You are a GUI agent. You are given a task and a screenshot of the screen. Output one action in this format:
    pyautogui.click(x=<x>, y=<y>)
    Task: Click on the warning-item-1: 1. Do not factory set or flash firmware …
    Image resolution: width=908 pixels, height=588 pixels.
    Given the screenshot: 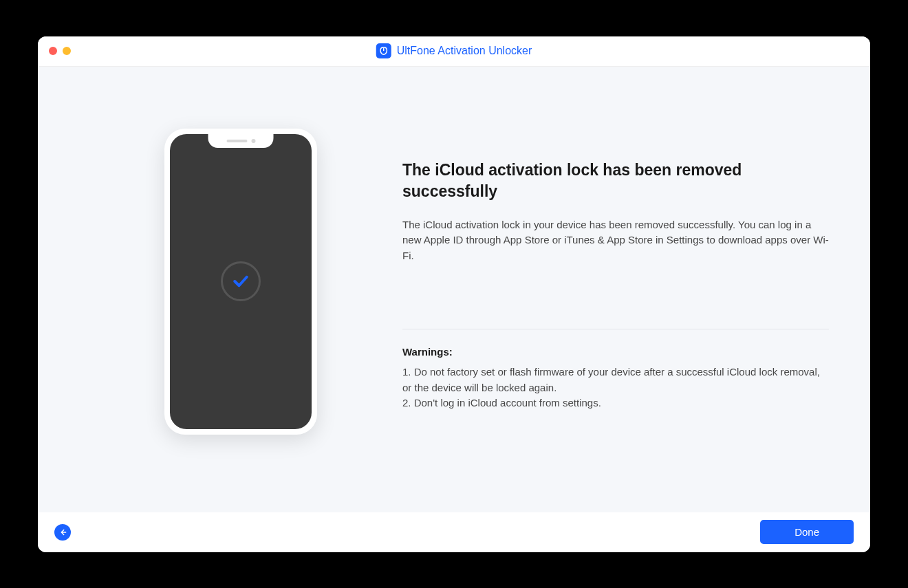 What is the action you would take?
    pyautogui.click(x=616, y=380)
    